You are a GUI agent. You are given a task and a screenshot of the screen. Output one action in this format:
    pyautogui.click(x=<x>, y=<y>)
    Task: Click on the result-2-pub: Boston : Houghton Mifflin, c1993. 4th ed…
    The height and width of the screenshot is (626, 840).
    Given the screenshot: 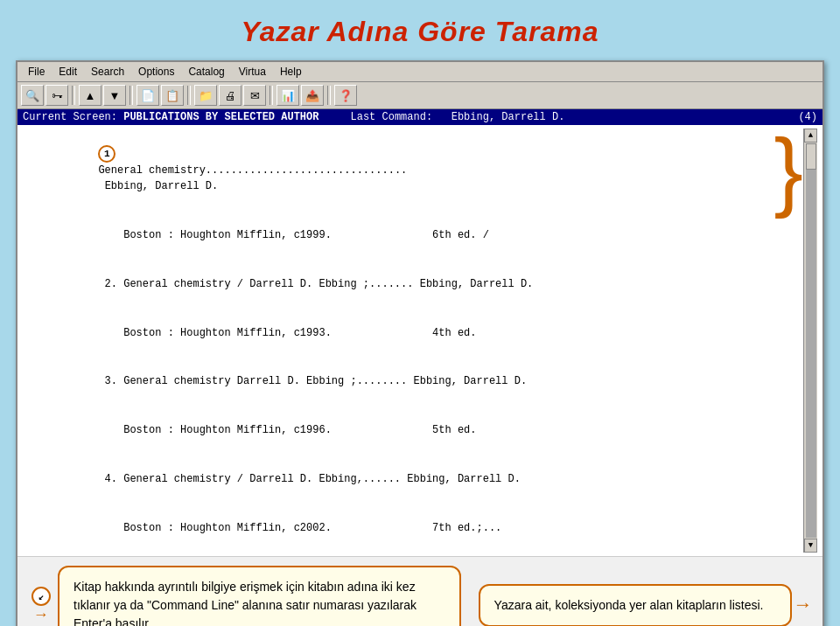 What is the action you would take?
    pyautogui.click(x=399, y=333)
    